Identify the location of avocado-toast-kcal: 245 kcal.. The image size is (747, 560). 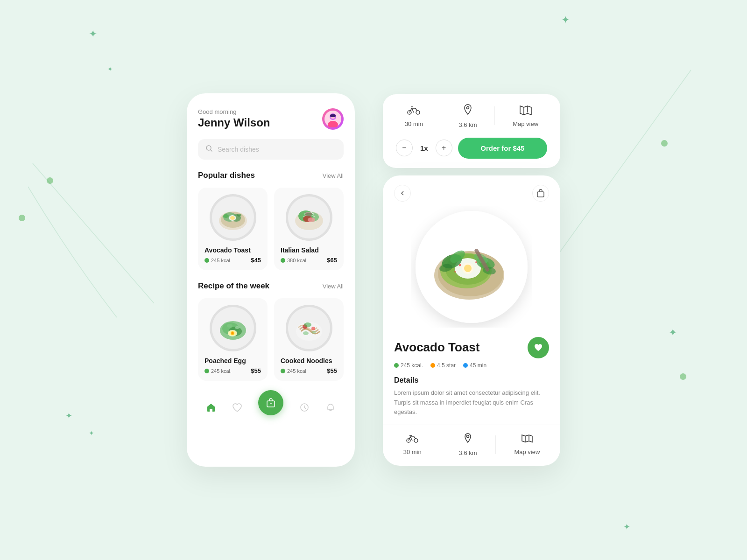
(218, 260).